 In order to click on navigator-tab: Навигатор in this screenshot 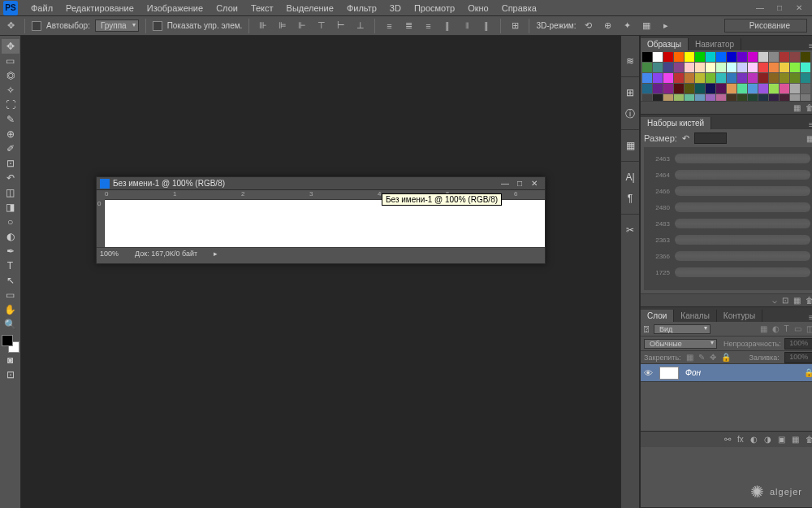, I will do `click(715, 44)`.